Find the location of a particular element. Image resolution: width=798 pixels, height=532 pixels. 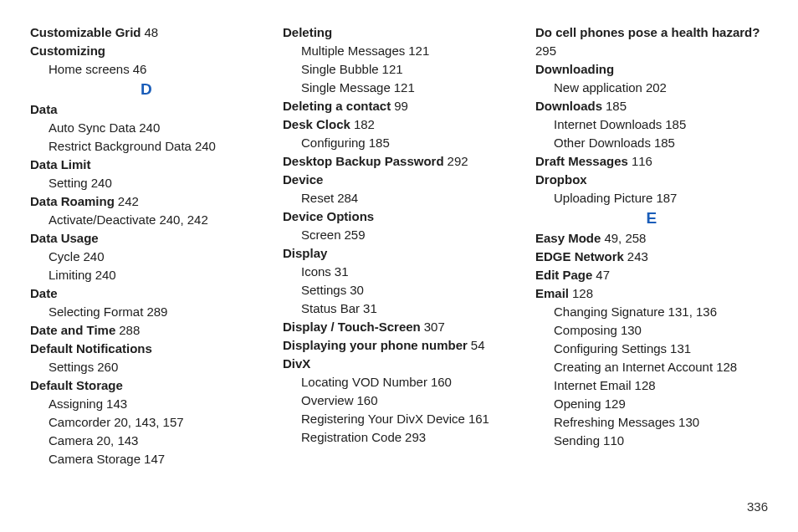

index-page-ref: 131, 136 is located at coordinates (693, 311).